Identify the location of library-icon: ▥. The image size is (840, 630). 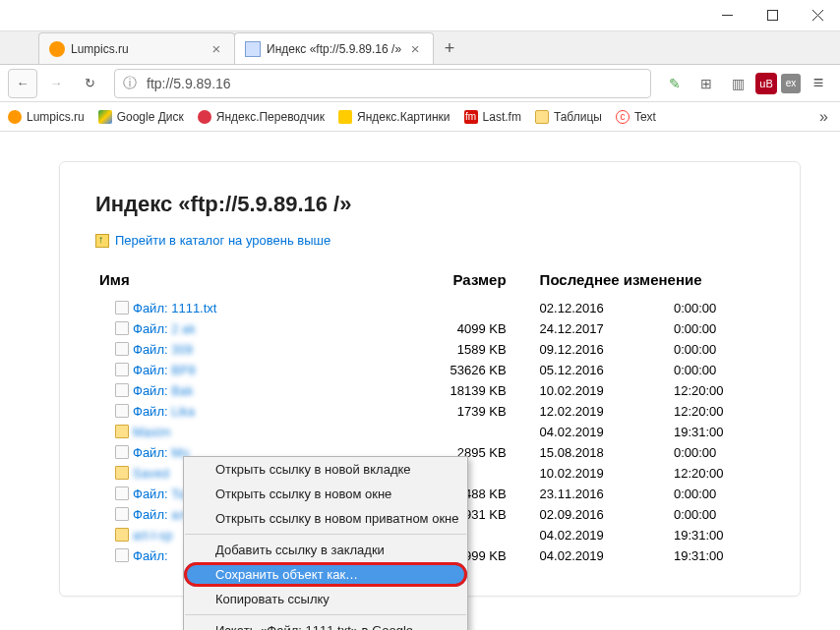
(738, 84).